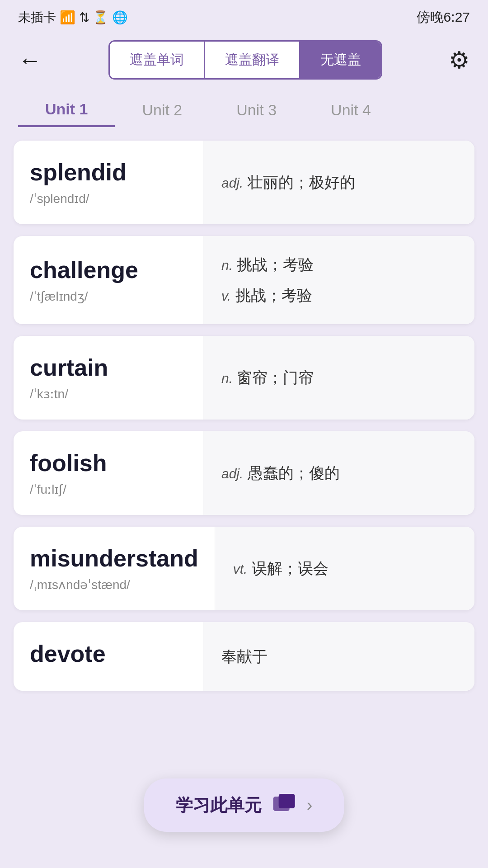 This screenshot has width=488, height=868. What do you see at coordinates (108, 270) in the screenshot?
I see `word-text: challenge` at bounding box center [108, 270].